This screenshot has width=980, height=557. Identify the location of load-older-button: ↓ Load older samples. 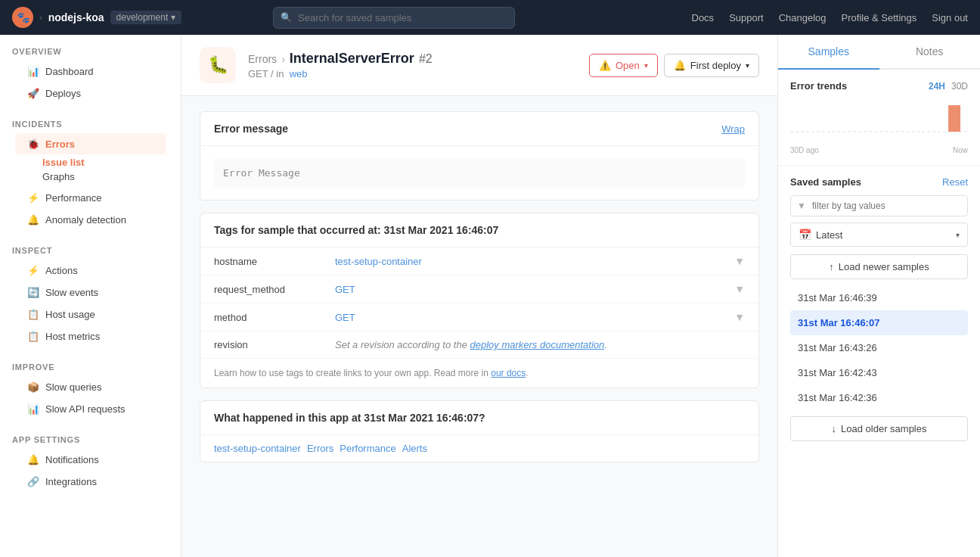
(879, 428).